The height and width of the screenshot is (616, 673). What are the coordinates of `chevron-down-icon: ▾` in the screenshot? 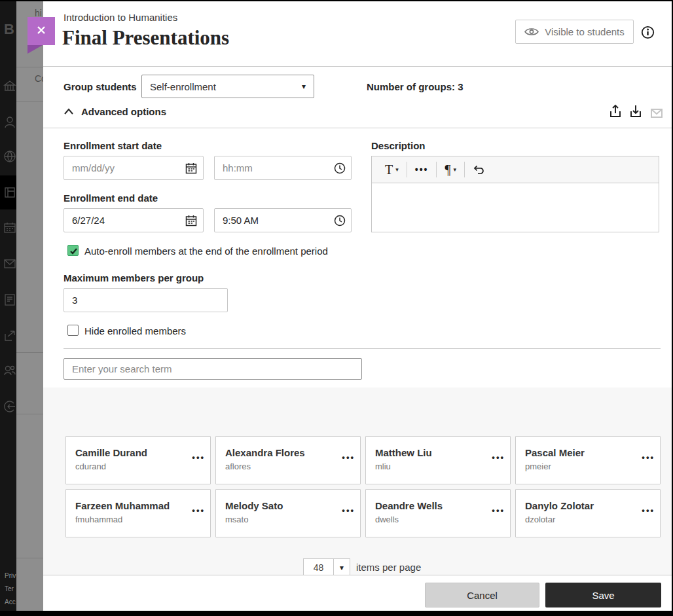 It's located at (304, 86).